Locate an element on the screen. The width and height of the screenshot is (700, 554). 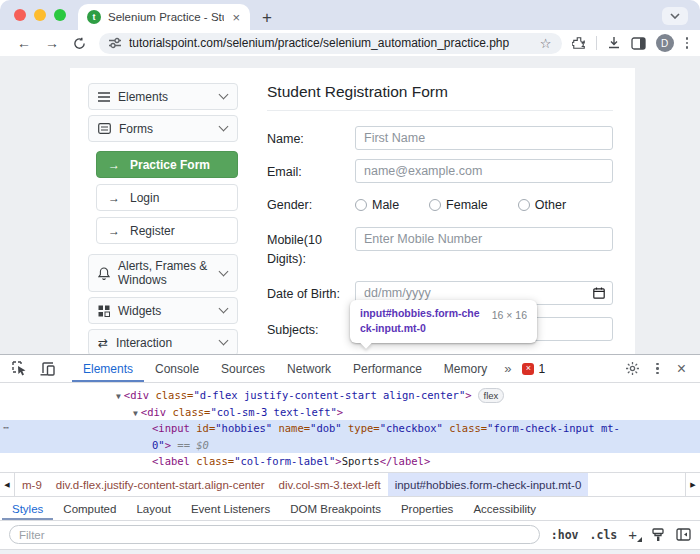
sidebar-link-login: → Login is located at coordinates (167, 198).